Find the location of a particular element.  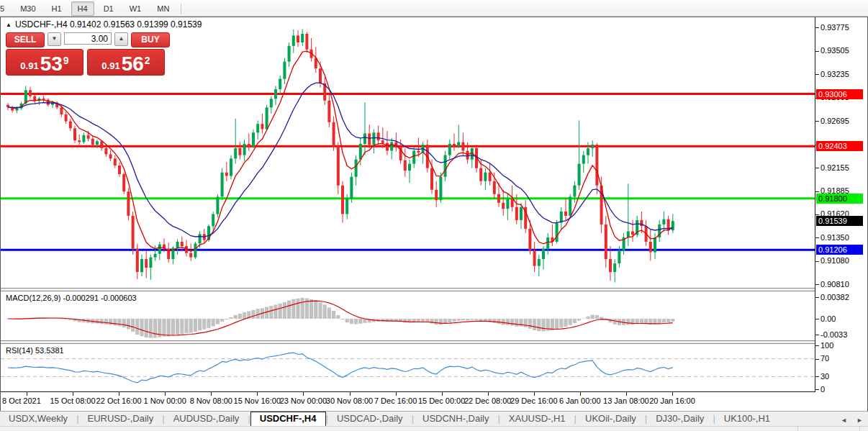

macd-tick-label: 0.00 is located at coordinates (828, 319).